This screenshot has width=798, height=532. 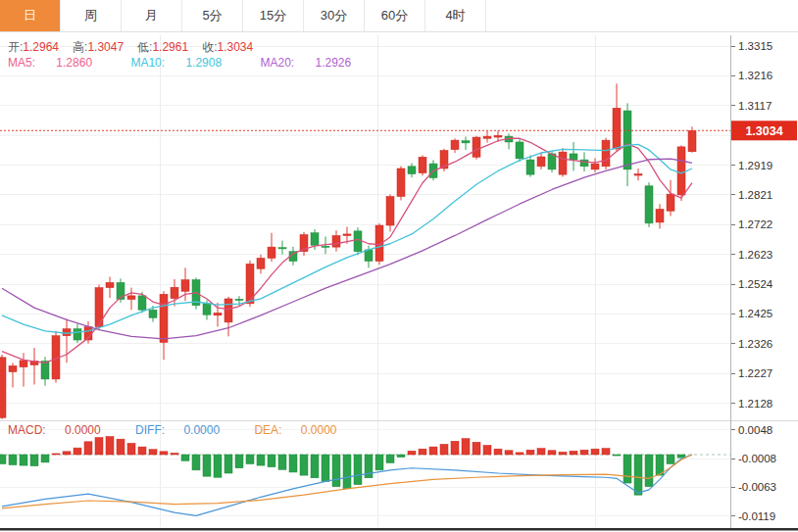 What do you see at coordinates (755, 373) in the screenshot?
I see `svg-text: 1.2227` at bounding box center [755, 373].